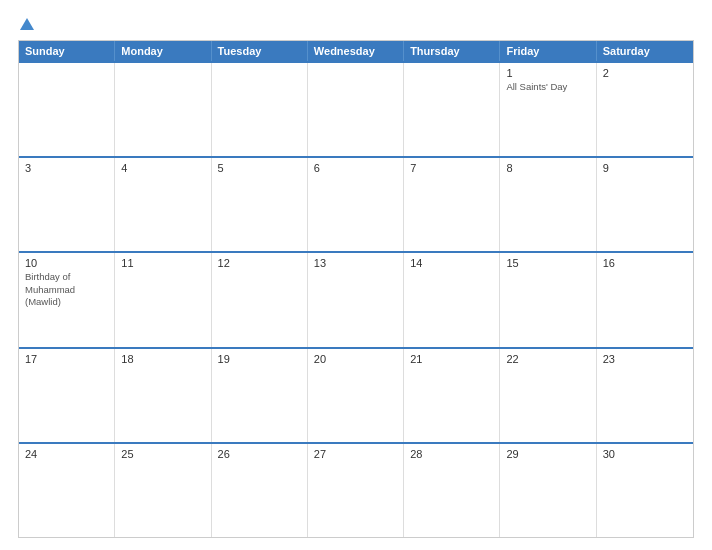 This screenshot has width=712, height=550. What do you see at coordinates (66, 454) in the screenshot?
I see `day-number: 24` at bounding box center [66, 454].